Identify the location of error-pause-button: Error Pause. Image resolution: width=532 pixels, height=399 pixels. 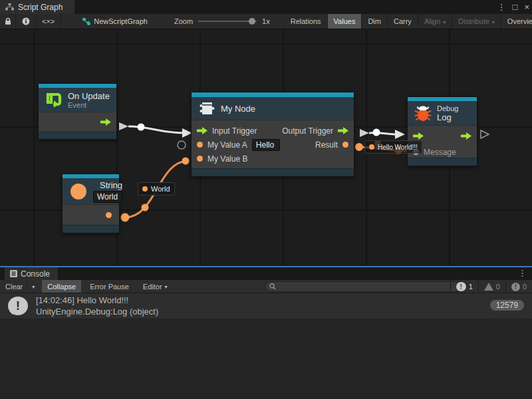
(109, 286).